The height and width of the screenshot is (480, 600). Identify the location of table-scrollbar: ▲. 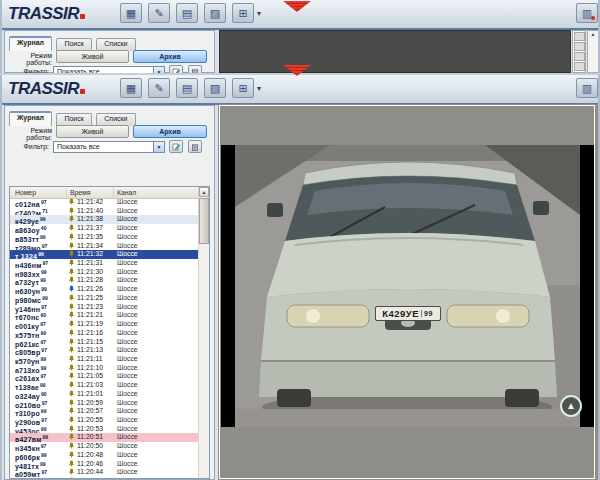
(204, 332).